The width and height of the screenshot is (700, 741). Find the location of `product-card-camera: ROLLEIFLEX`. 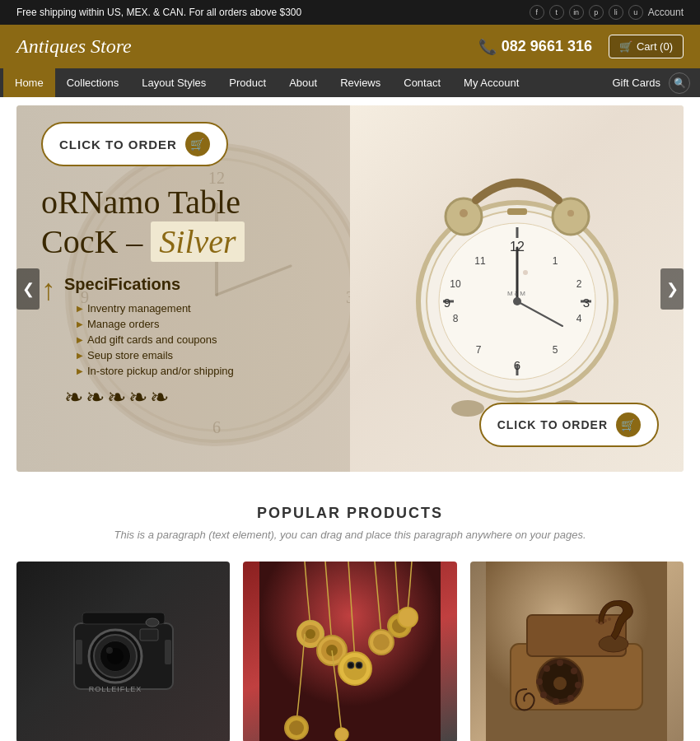

product-card-camera: ROLLEIFLEX is located at coordinates (124, 651).